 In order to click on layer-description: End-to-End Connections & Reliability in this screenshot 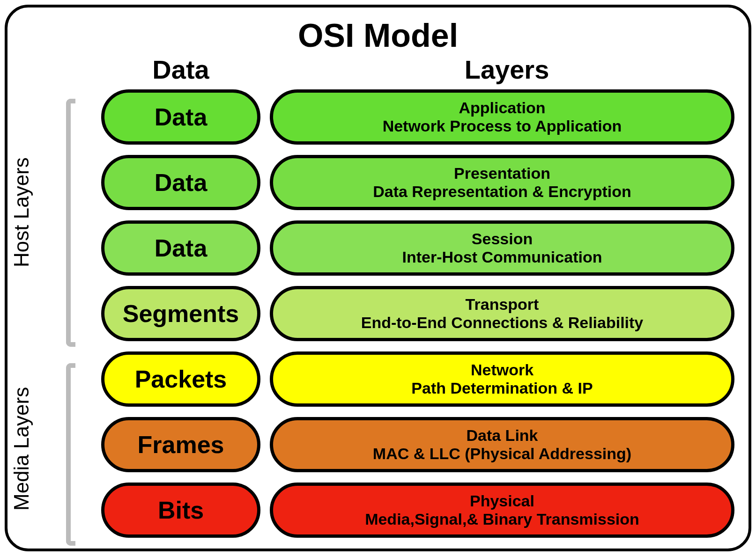, I will do `click(502, 323)`.